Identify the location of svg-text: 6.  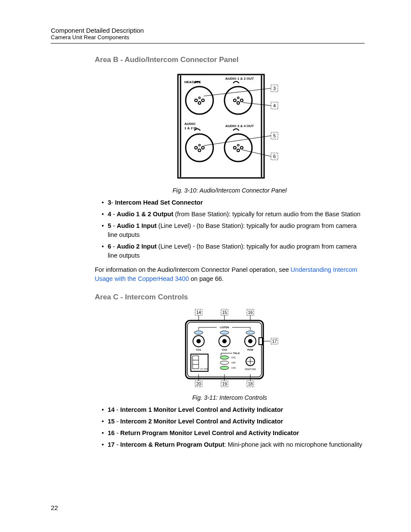
(274, 156).